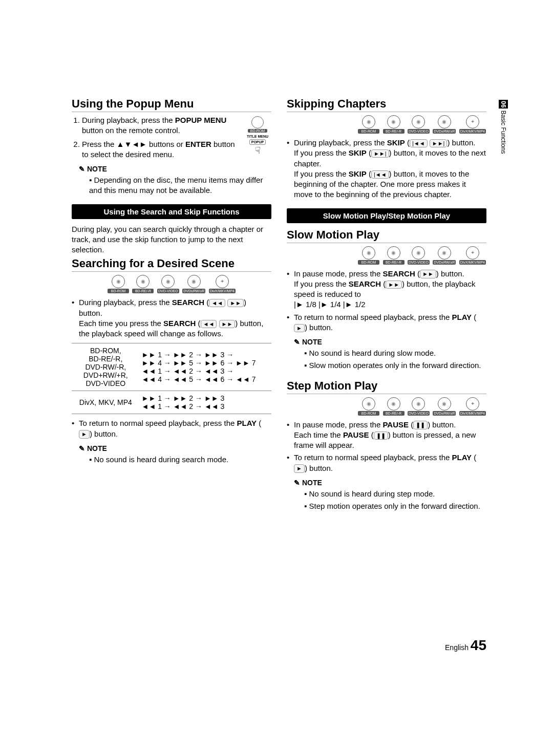 The height and width of the screenshot is (756, 553). I want to click on popup-side-graphic: BD-ROM TITLE MENU POPUP ☟, so click(258, 136).